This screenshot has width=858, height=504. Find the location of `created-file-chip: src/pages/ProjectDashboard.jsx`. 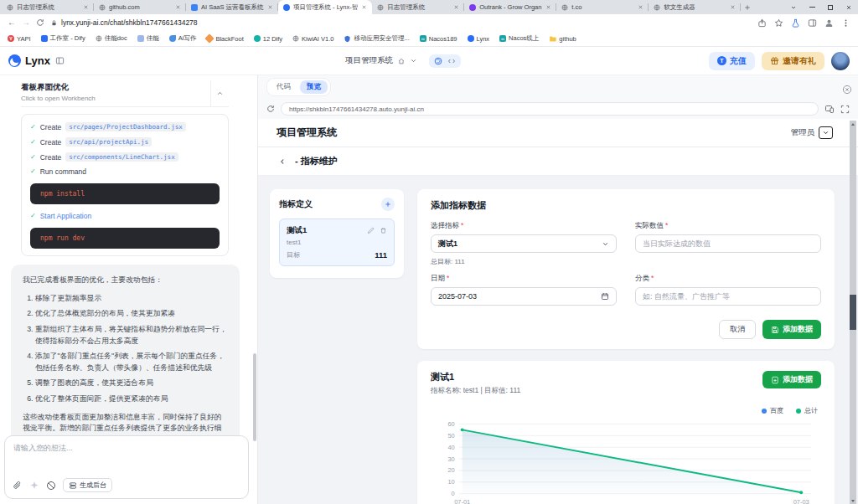

created-file-chip: src/pages/ProjectDashboard.jsx is located at coordinates (126, 127).